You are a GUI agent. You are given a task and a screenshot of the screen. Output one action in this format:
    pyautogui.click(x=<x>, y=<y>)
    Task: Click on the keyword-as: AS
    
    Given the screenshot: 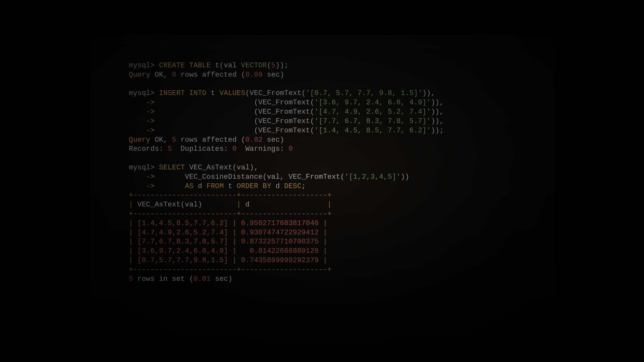 What is the action you would take?
    pyautogui.click(x=189, y=186)
    